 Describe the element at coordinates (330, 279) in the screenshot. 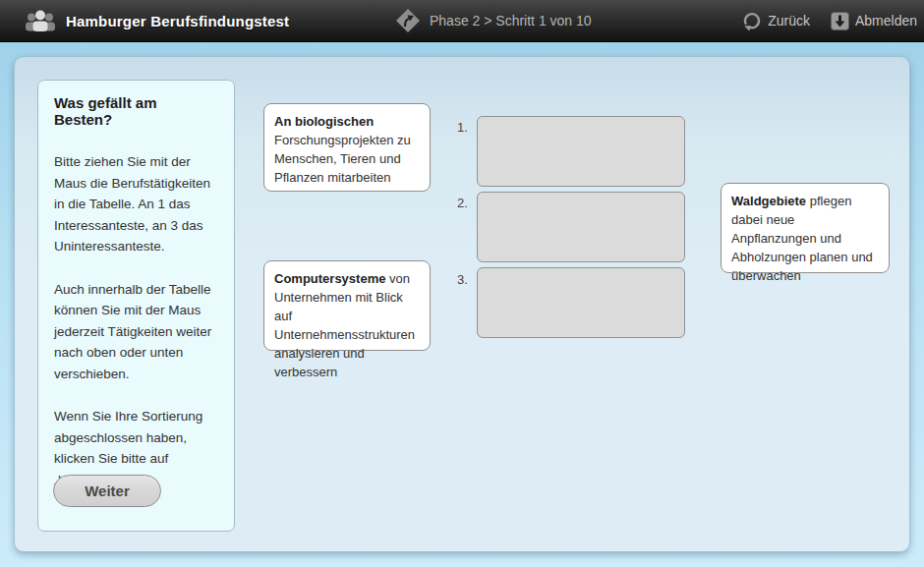

I see `activity-card-lead: Computersysteme` at that location.